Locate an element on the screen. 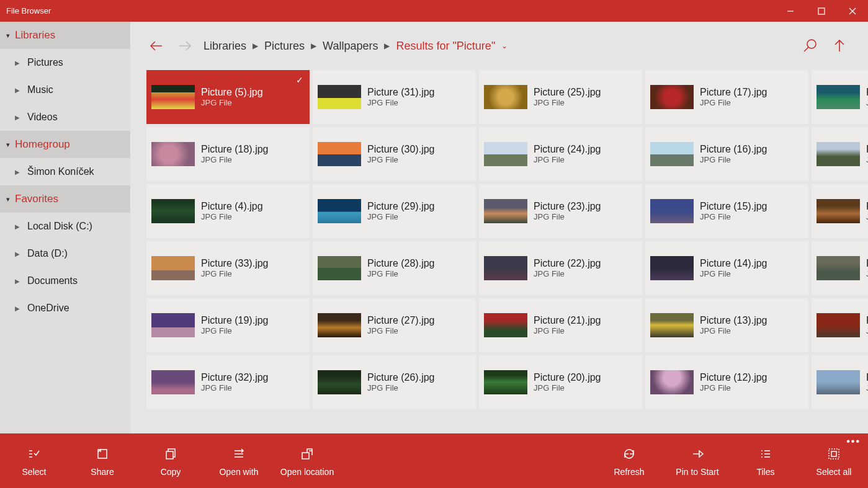 This screenshot has width=868, height=488. file-item: Picture (23).jpgJPG File is located at coordinates (561, 211).